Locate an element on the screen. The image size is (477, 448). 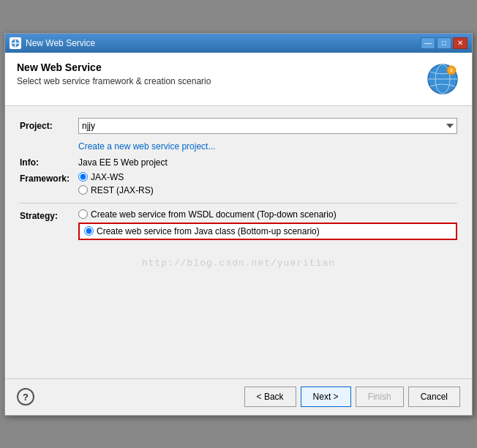
window-title: New Web Service is located at coordinates (60, 43).